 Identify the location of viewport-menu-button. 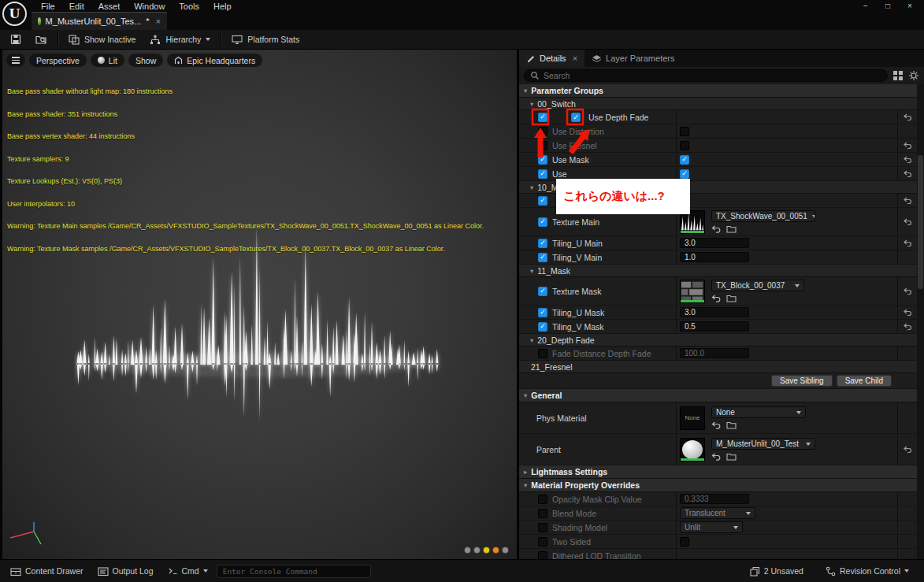
(16, 60).